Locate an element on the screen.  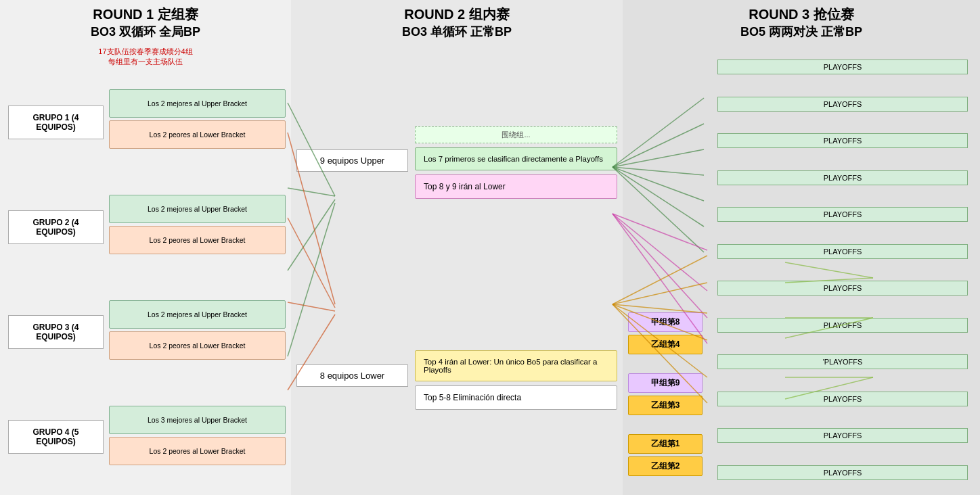
round1-note: 17支队伍按春季赛成绩分4组 每组里有一支主场队伍 is located at coordinates (146, 57).